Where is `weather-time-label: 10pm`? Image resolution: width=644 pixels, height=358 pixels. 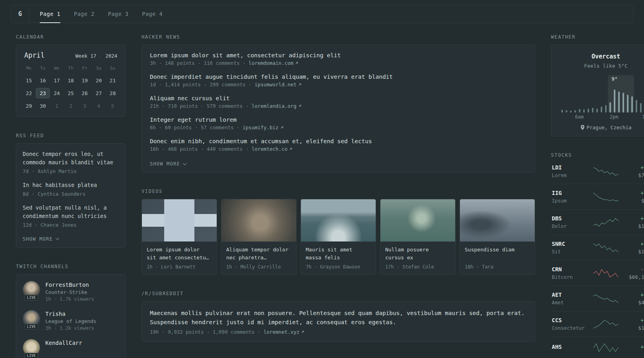 weather-time-label: 10pm is located at coordinates (643, 117).